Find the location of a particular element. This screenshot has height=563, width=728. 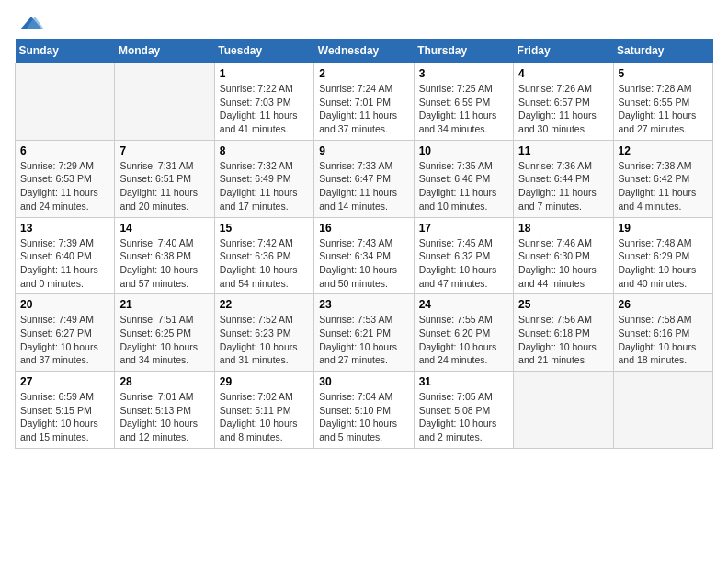

day-number: 18 is located at coordinates (563, 228).